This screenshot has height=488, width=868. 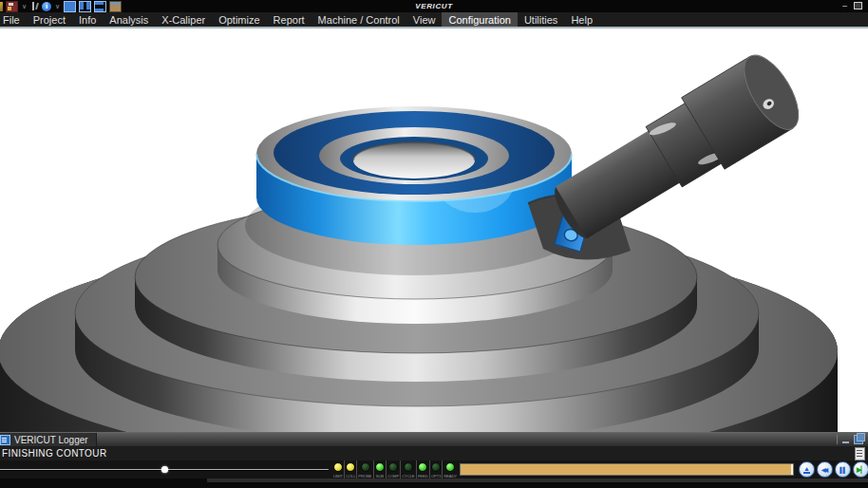 What do you see at coordinates (350, 467) in the screenshot?
I see `coll-led-icon` at bounding box center [350, 467].